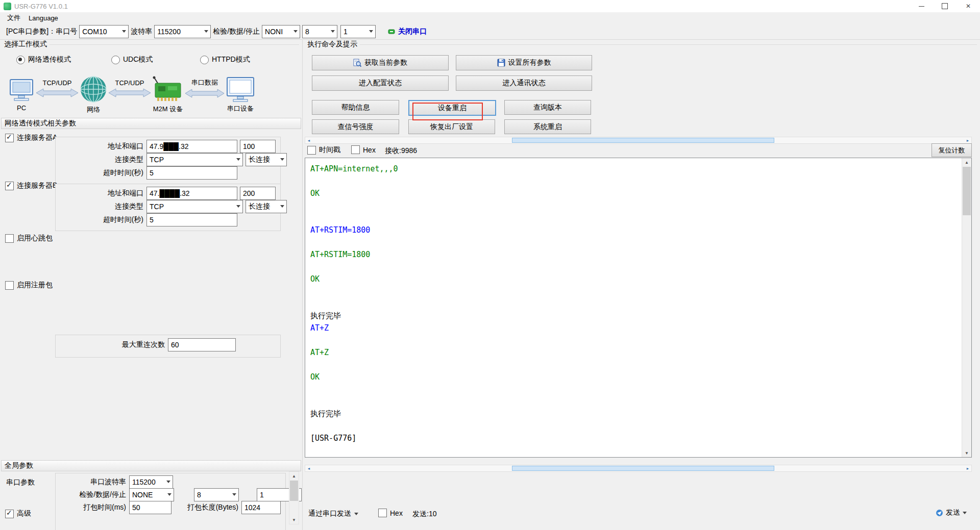 This screenshot has width=980, height=530. Describe the element at coordinates (634, 242) in the screenshot. I see `log-line` at that location.